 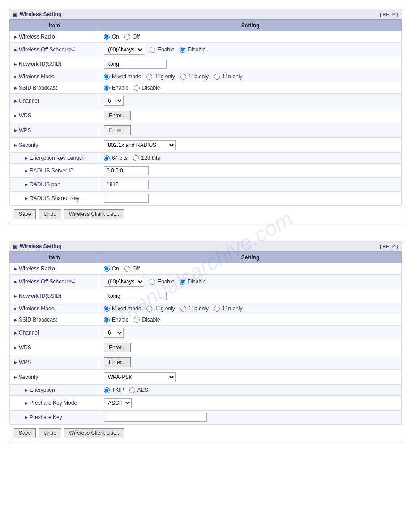 I want to click on subitem-label-p1-9: Encryption Key Length, so click(x=55, y=158).